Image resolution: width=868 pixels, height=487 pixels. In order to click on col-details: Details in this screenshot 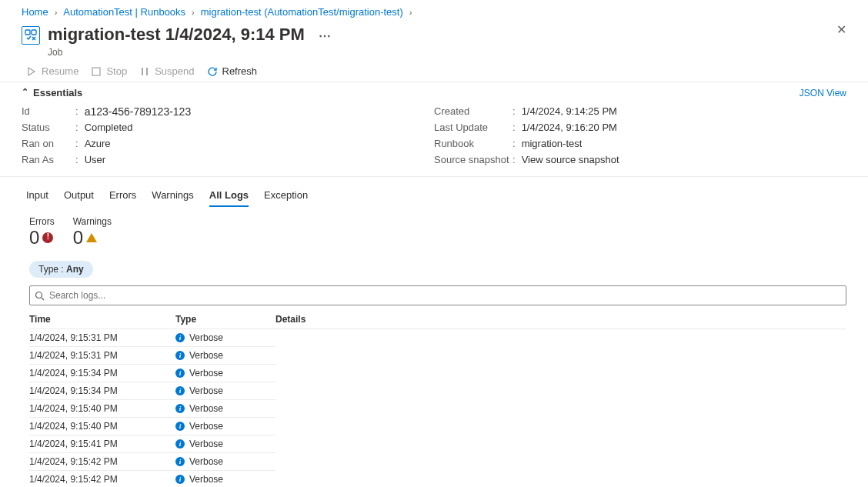, I will do `click(561, 319)`.